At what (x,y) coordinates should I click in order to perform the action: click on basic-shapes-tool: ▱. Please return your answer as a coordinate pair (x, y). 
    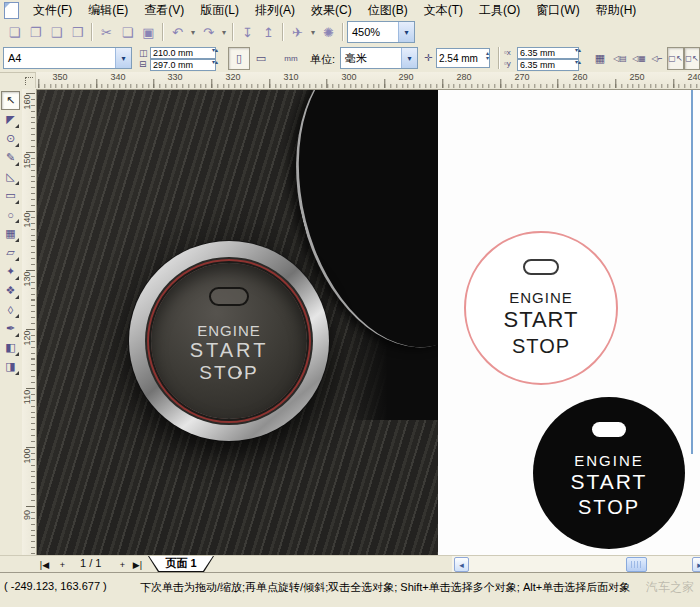
    Looking at the image, I should click on (10, 252).